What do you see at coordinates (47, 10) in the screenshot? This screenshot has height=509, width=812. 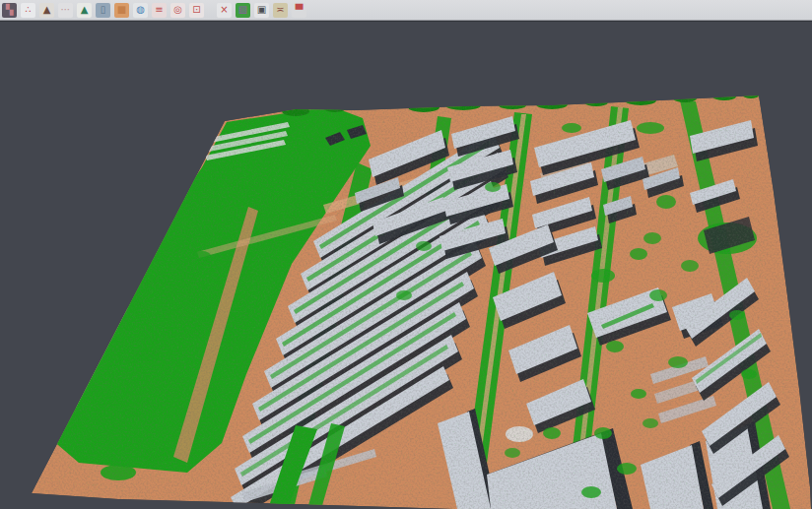 I see `terrain-brown-icon: ▲` at bounding box center [47, 10].